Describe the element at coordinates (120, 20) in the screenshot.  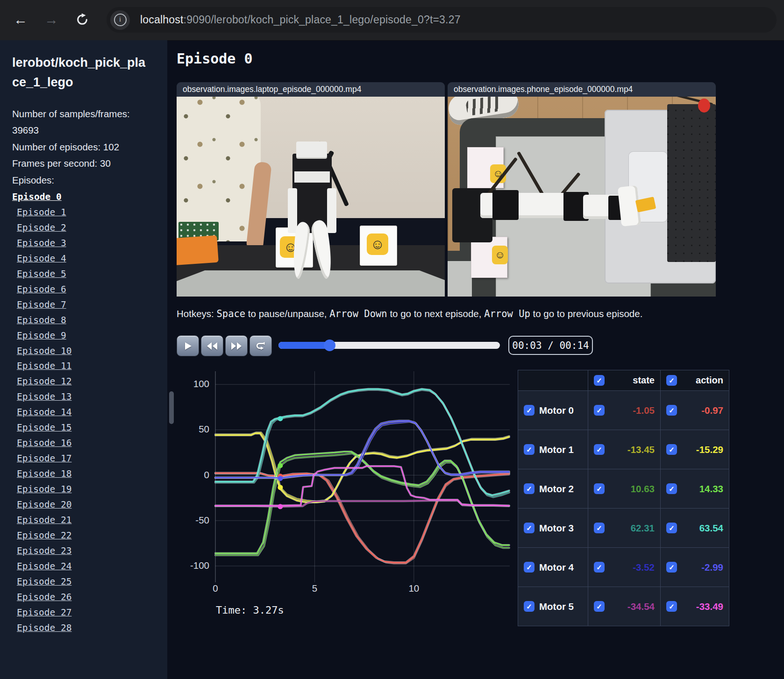
I see `info-icon: i` at that location.